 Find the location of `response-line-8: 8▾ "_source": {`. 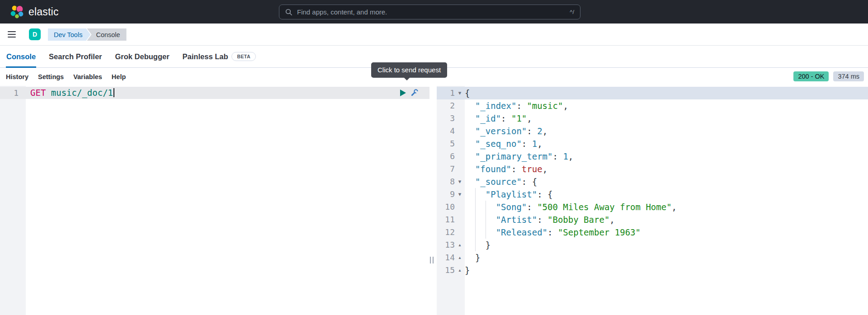

response-line-8: 8▾ "_source": { is located at coordinates (652, 182).